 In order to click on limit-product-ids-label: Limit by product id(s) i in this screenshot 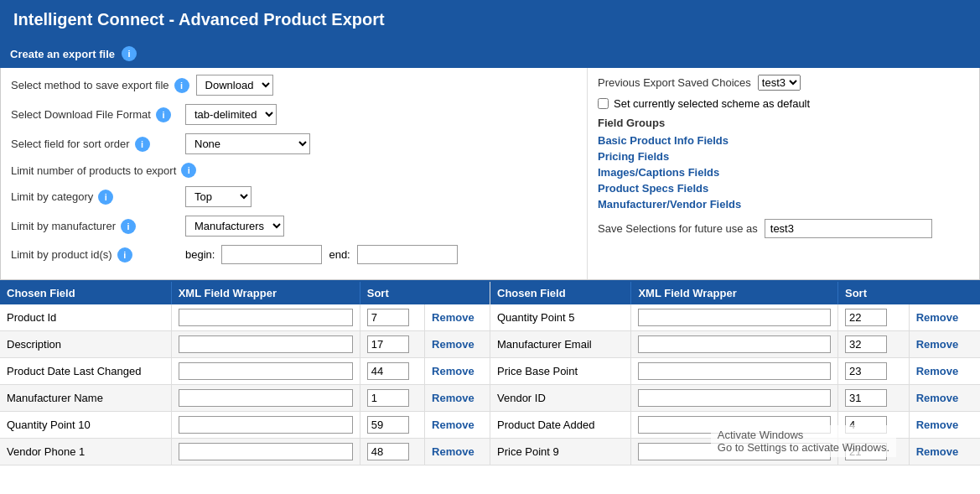, I will do `click(95, 255)`.